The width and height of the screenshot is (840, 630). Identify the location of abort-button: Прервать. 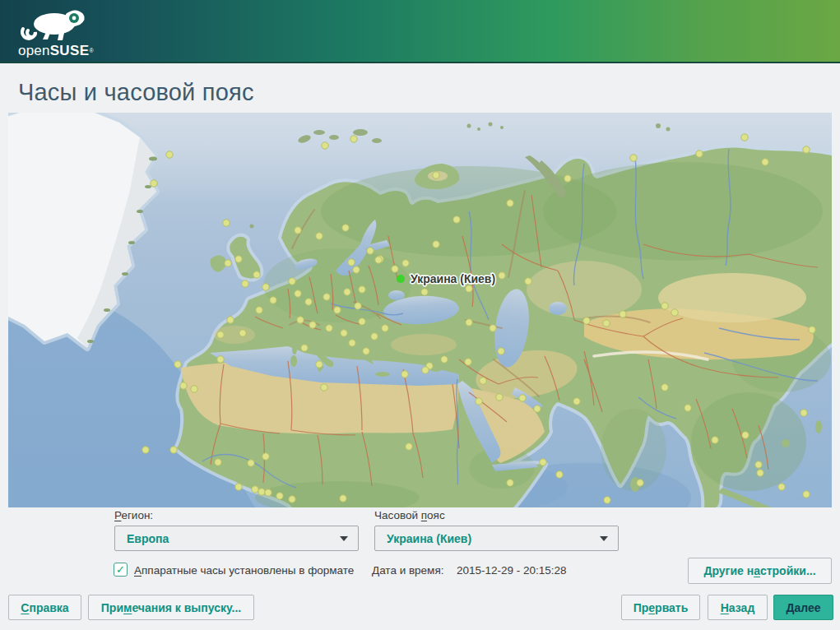
(661, 607).